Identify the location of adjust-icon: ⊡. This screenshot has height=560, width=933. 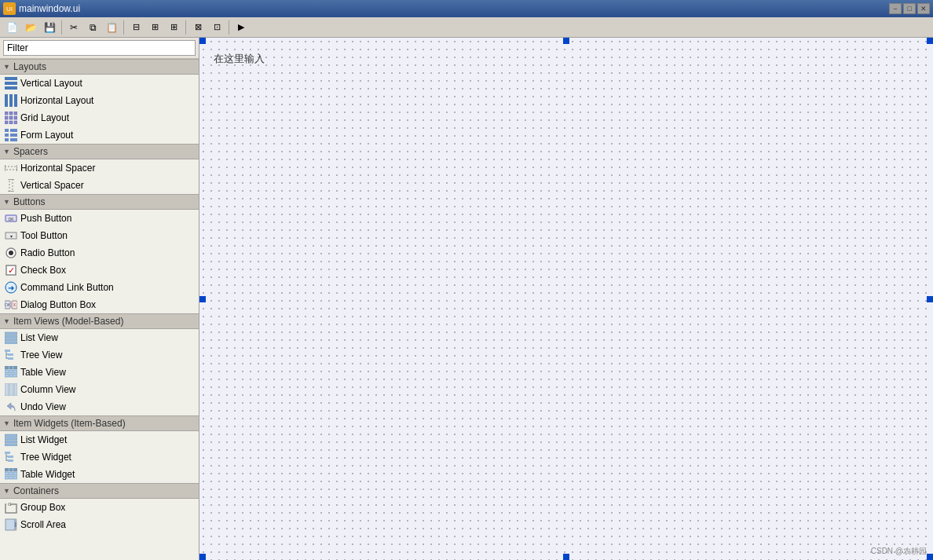
(217, 27).